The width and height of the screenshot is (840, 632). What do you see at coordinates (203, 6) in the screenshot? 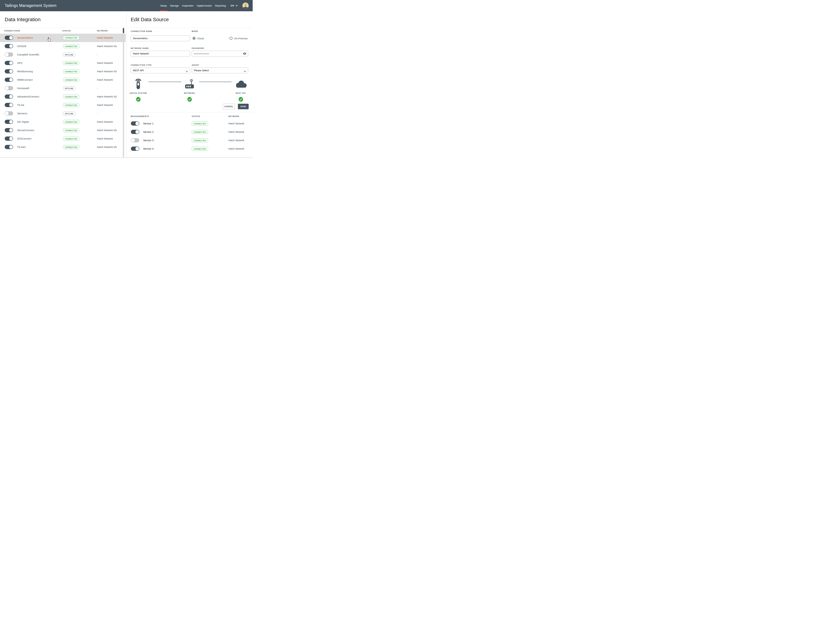
I see `main-nav: Setup Storage Inspection Digital Assets …` at bounding box center [203, 6].